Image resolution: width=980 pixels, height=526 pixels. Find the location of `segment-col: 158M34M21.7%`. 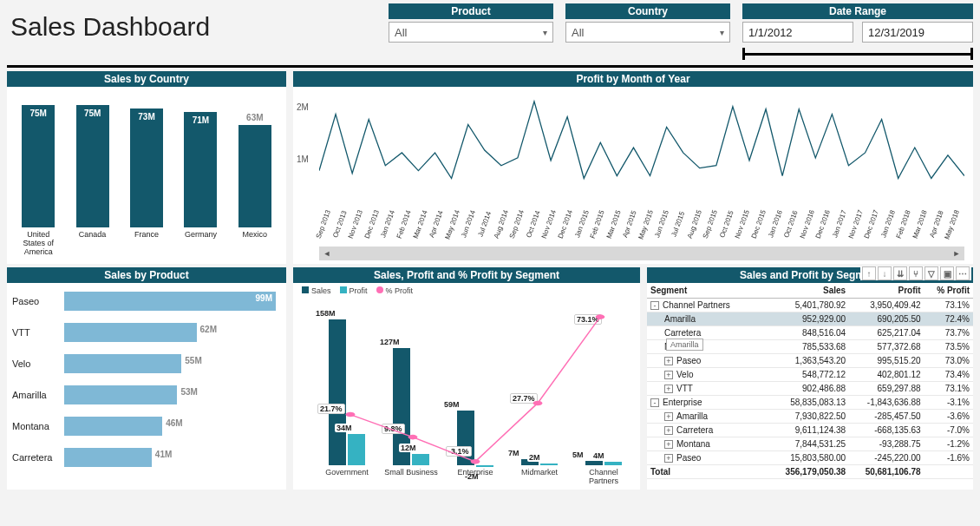

segment-col: 158M34M21.7% is located at coordinates (347, 385).